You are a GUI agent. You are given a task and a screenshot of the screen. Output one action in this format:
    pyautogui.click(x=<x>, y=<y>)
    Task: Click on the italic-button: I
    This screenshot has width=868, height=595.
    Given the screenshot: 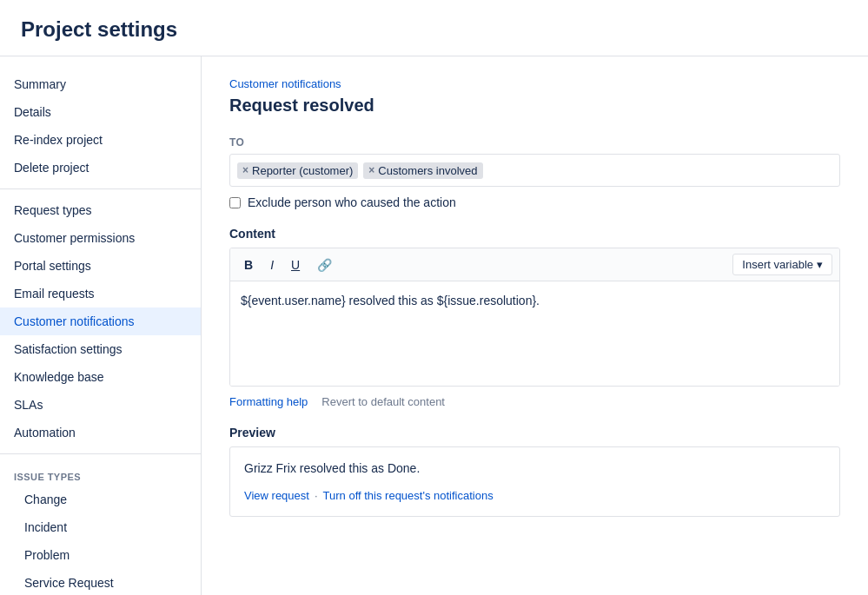 What is the action you would take?
    pyautogui.click(x=272, y=265)
    